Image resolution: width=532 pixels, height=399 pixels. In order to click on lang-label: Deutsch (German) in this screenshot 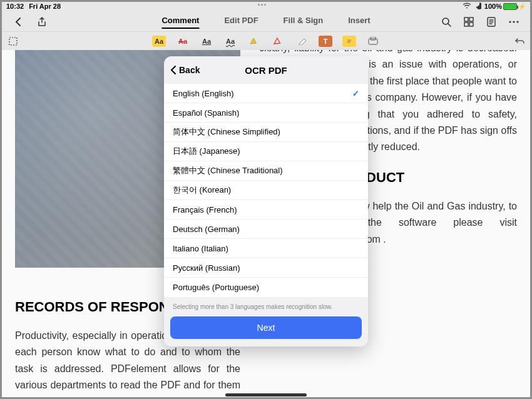, I will do `click(207, 229)`.